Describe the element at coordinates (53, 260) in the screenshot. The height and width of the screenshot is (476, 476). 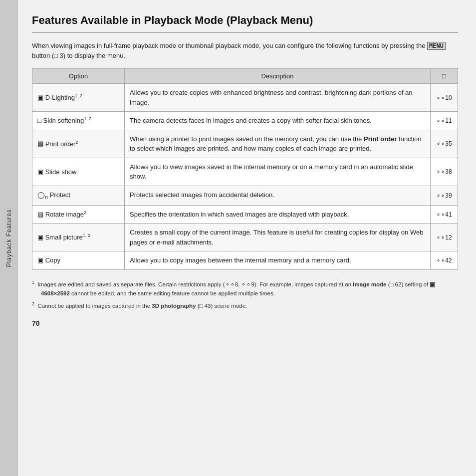
I see `option-label: Copy` at that location.